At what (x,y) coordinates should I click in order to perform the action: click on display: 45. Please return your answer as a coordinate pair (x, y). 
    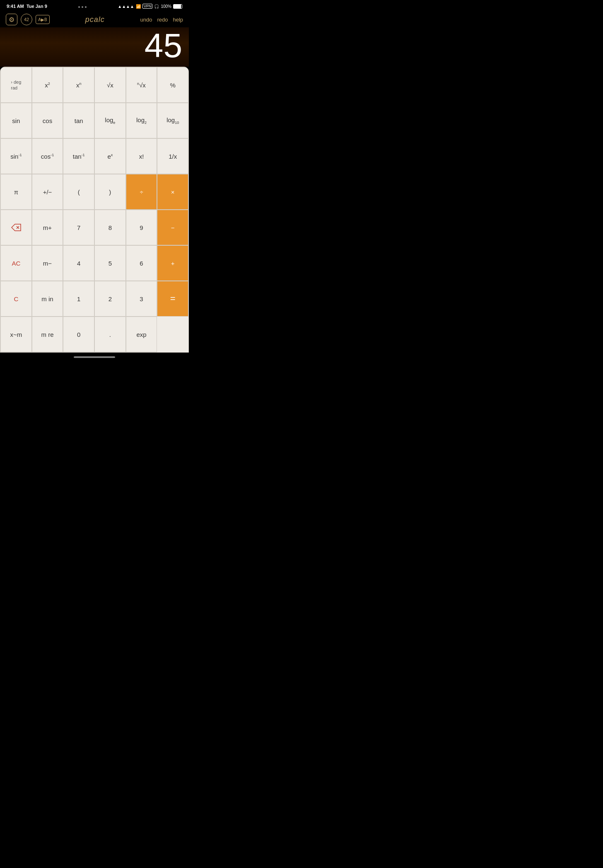
    Looking at the image, I should click on (94, 47).